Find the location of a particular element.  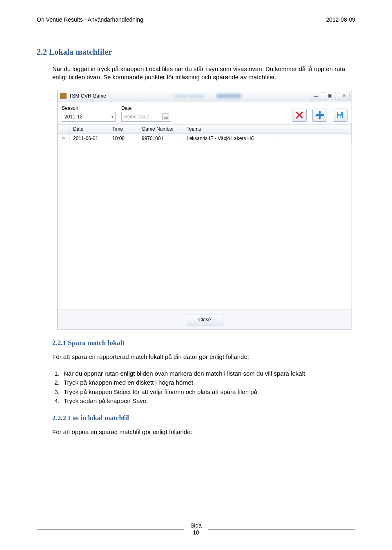

subsection-heading-2: 2.2.2 Läs in lokal matchfil is located at coordinates (204, 418).